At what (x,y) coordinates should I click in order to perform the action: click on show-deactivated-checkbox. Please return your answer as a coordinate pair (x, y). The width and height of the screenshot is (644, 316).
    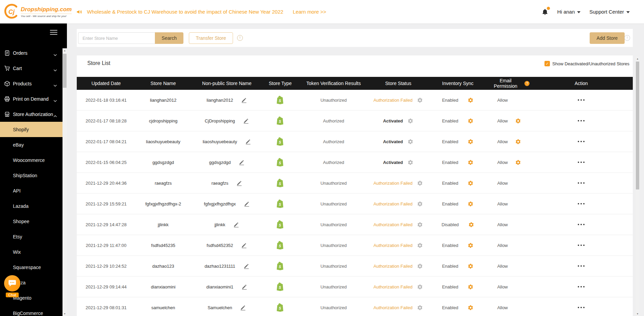
    Looking at the image, I should click on (547, 64).